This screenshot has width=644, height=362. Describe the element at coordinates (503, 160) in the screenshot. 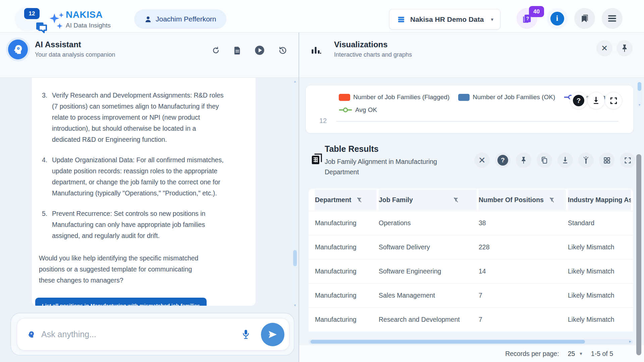

I see `table-help-button: ?` at that location.